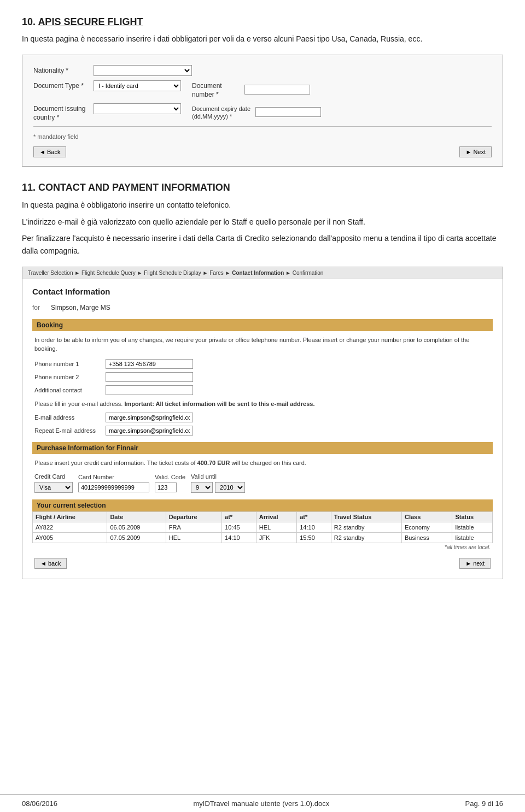  I want to click on docissue-label: Document issuing country *, so click(63, 113).